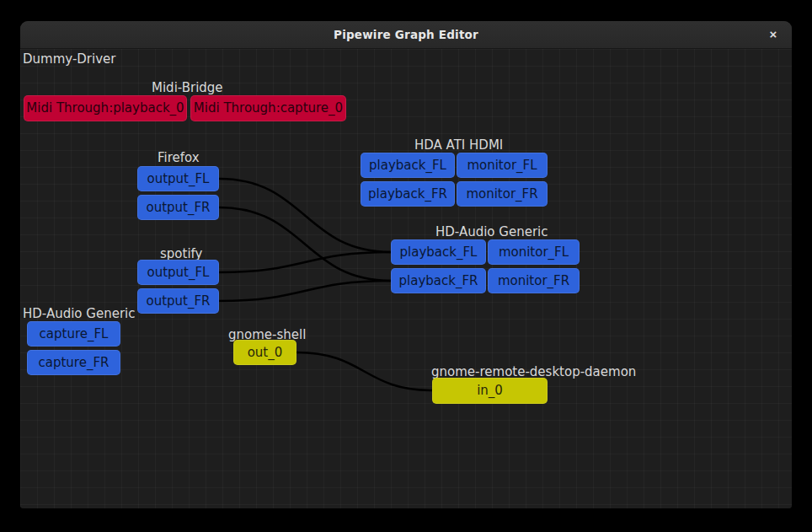 Image resolution: width=812 pixels, height=532 pixels. Describe the element at coordinates (534, 281) in the screenshot. I see `port-hd-audio-generic-monitor-fr: monitor_FR` at that location.